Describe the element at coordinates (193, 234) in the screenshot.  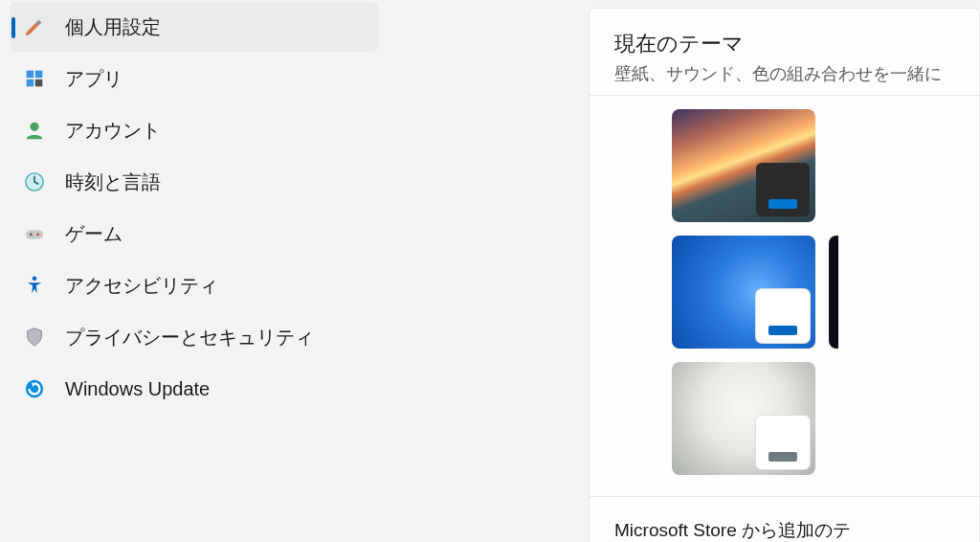
I see `sidebar-item-gaming: ゲーム` at that location.